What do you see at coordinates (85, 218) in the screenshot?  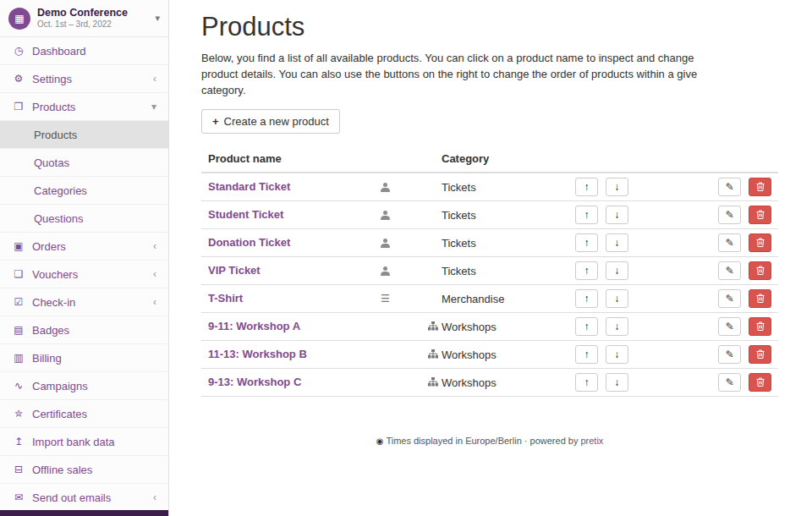 I see `sidebar-subitem-questions: Questions` at bounding box center [85, 218].